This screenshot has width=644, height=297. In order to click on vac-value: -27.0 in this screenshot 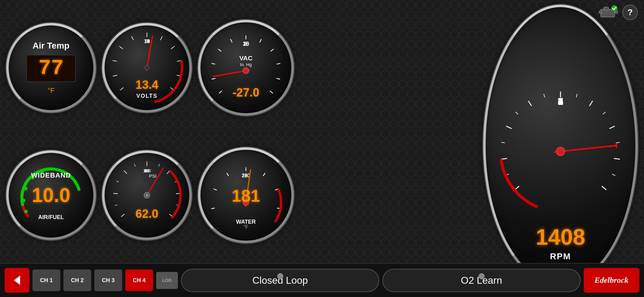, I will do `click(246, 93)`.